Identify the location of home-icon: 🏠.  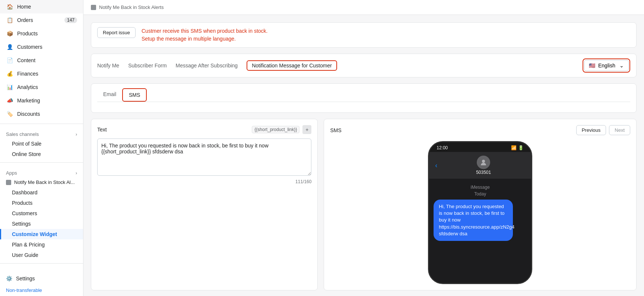
(10, 7).